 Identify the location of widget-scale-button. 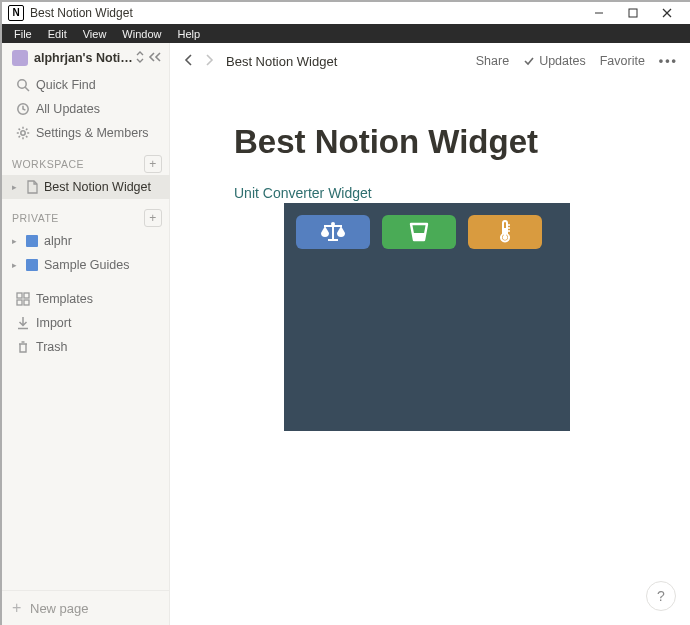
(333, 232).